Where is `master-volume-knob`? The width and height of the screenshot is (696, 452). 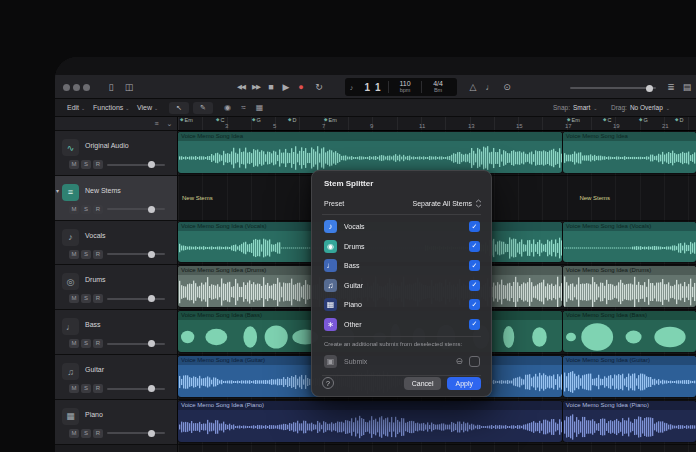
master-volume-knob is located at coordinates (650, 88).